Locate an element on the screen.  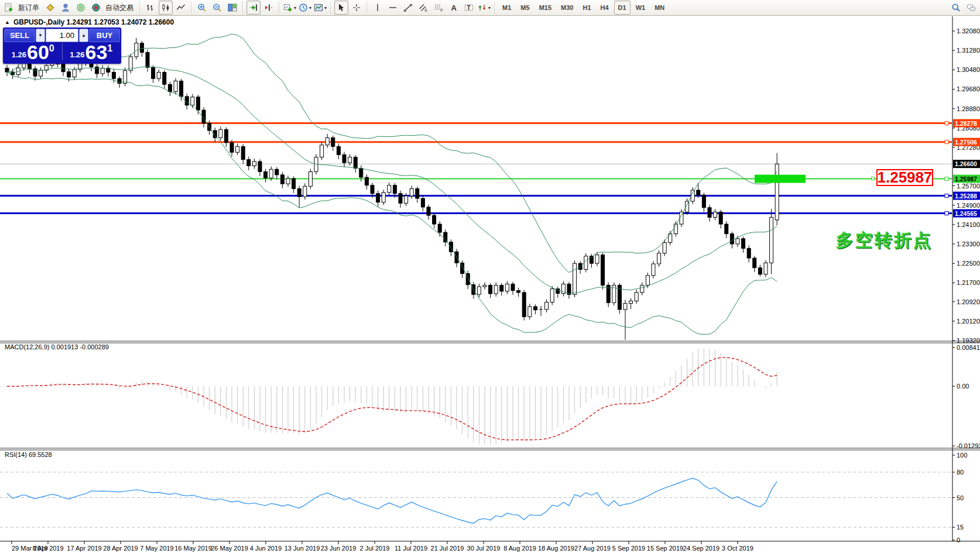
autotrading-icon is located at coordinates (96, 8).